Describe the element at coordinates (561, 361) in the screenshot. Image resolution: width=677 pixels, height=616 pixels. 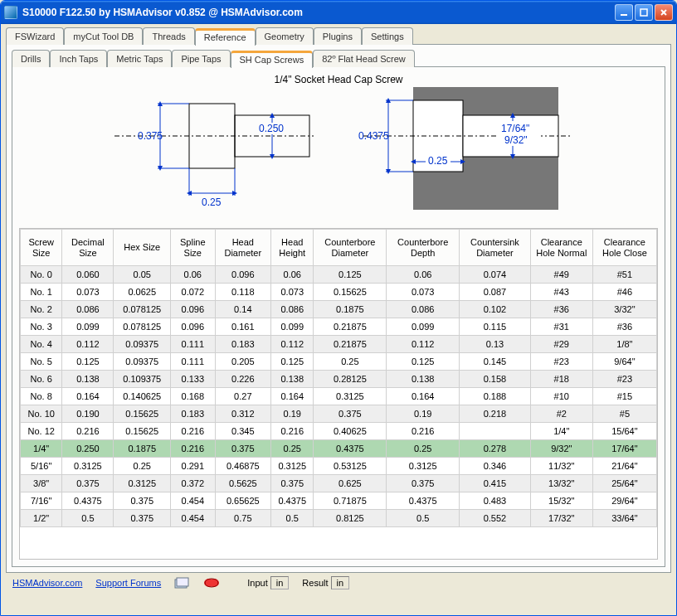
I see `table-cell: #23` at that location.